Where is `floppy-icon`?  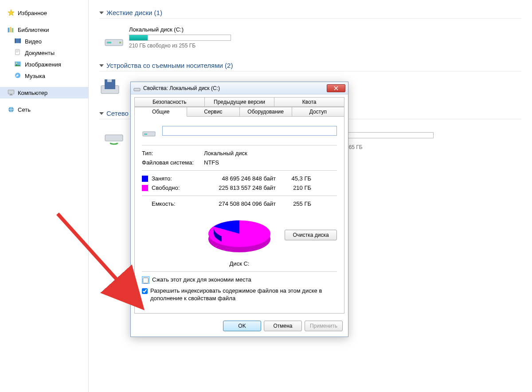
floppy-icon is located at coordinates (110, 86).